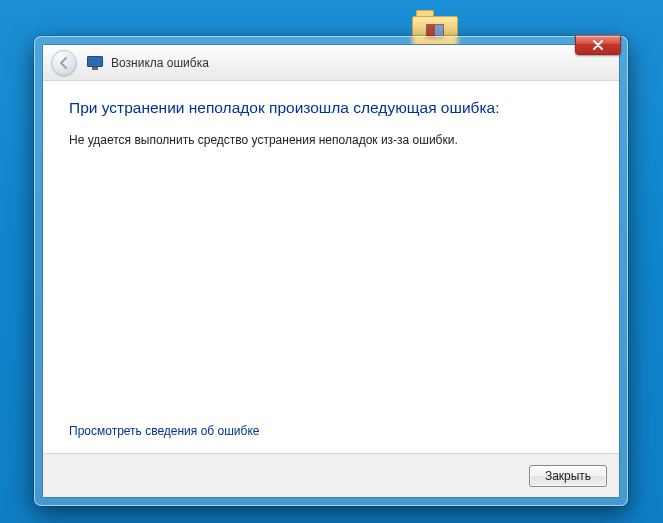 Image resolution: width=663 pixels, height=523 pixels. I want to click on window-close-button, so click(598, 45).